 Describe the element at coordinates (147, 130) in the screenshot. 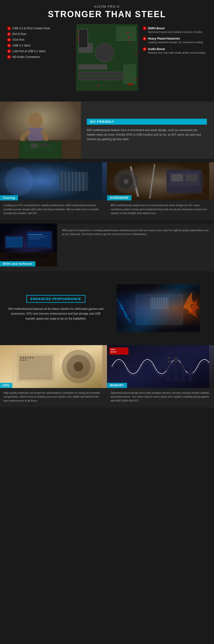

I see `diy-text: DIY FRIENDLY MSI motherboards feature to…` at that location.